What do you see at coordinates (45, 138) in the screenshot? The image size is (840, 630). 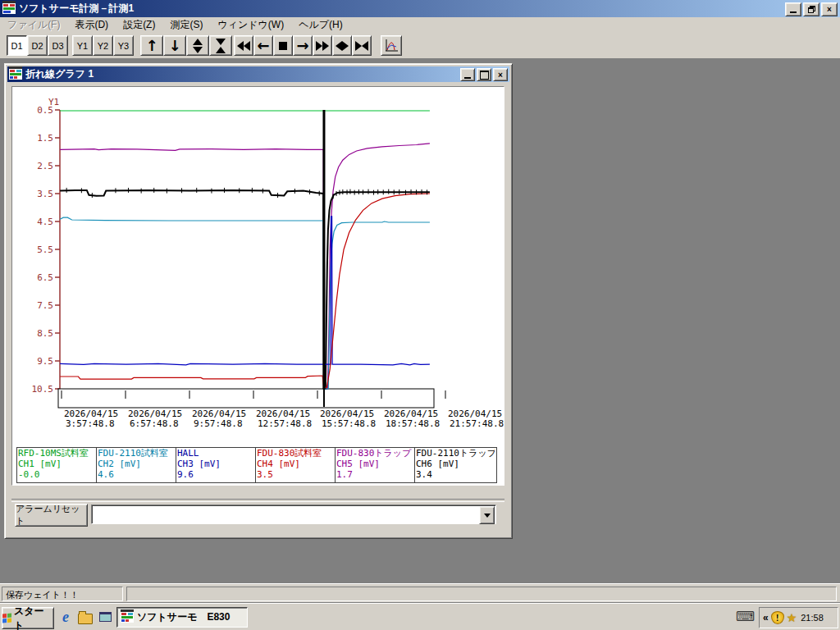 I see `svg-text: 1.5` at bounding box center [45, 138].